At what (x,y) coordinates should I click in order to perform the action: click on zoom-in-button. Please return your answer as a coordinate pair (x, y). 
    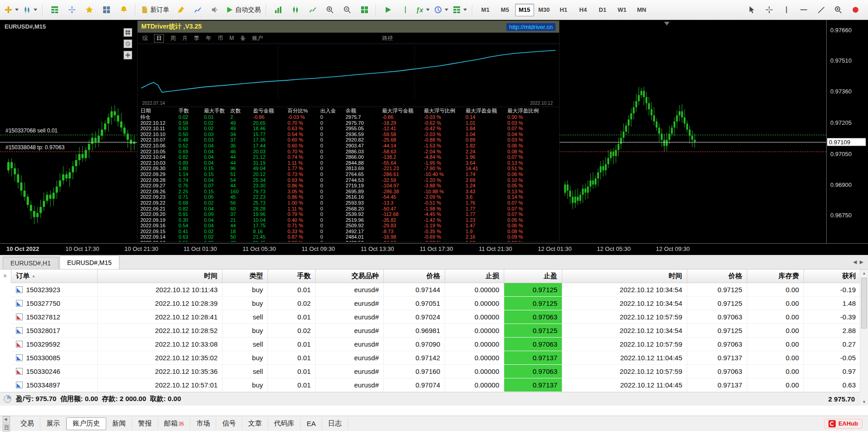
    Looking at the image, I should click on (330, 10).